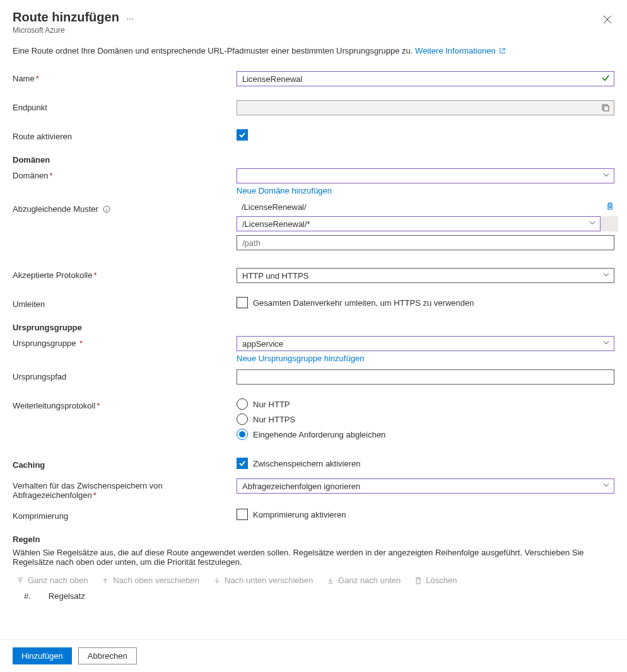 Image resolution: width=627 pixels, height=672 pixels. Describe the element at coordinates (125, 274) in the screenshot. I see `protocols-label: Akzeptierte Protokolle*` at that location.